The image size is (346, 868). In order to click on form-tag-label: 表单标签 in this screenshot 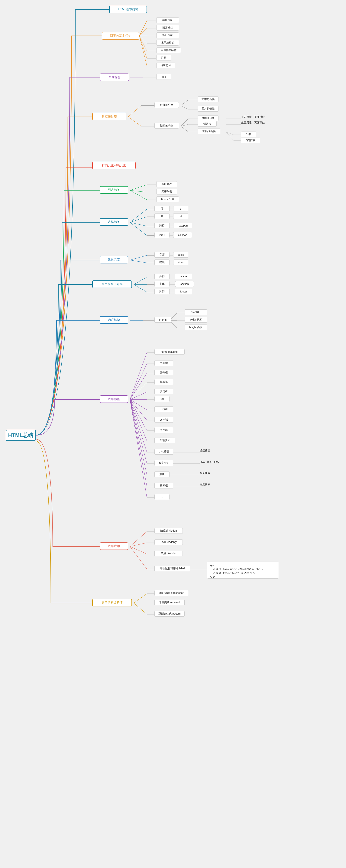, I will do `click(114, 399)`.